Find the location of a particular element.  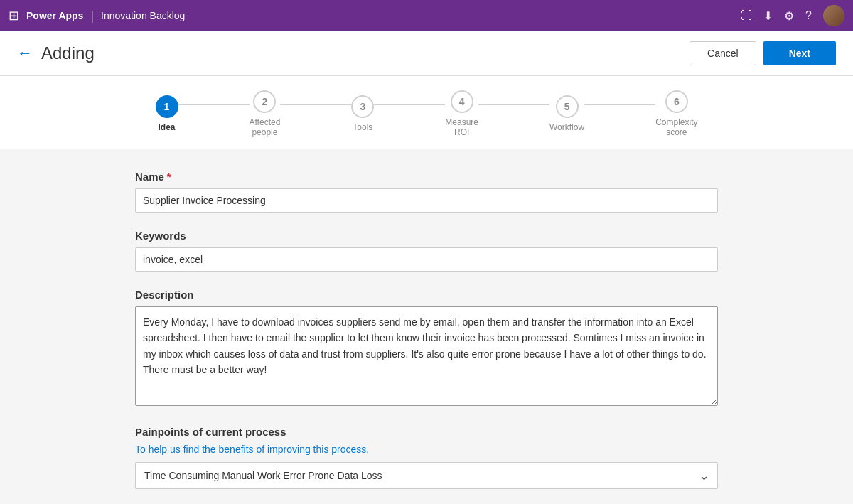

step-3: 3 Tools is located at coordinates (363, 114).